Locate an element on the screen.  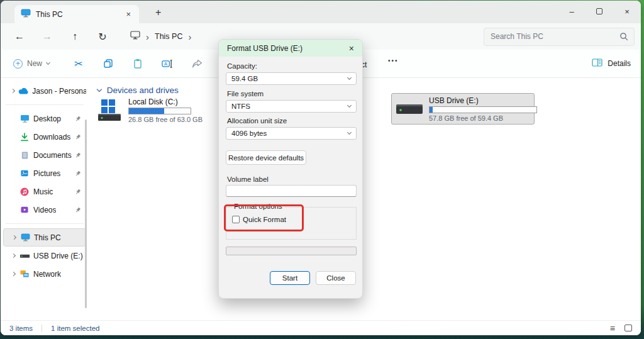
new-button: + New is located at coordinates (34, 64).